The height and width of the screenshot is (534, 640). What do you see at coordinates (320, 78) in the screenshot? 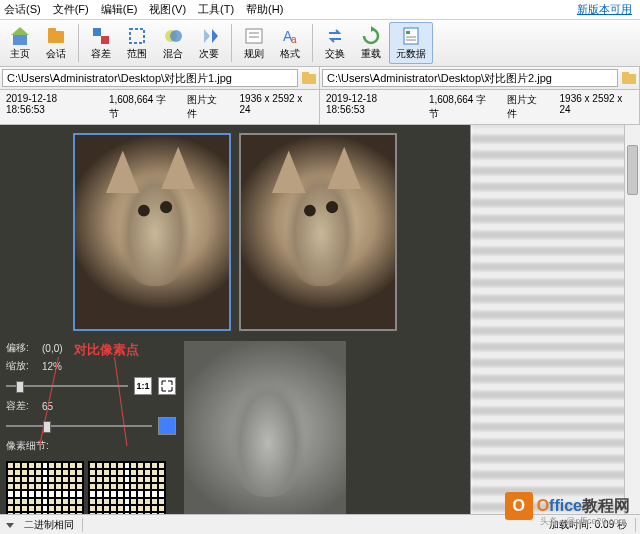
I see `path-bar` at bounding box center [320, 78].